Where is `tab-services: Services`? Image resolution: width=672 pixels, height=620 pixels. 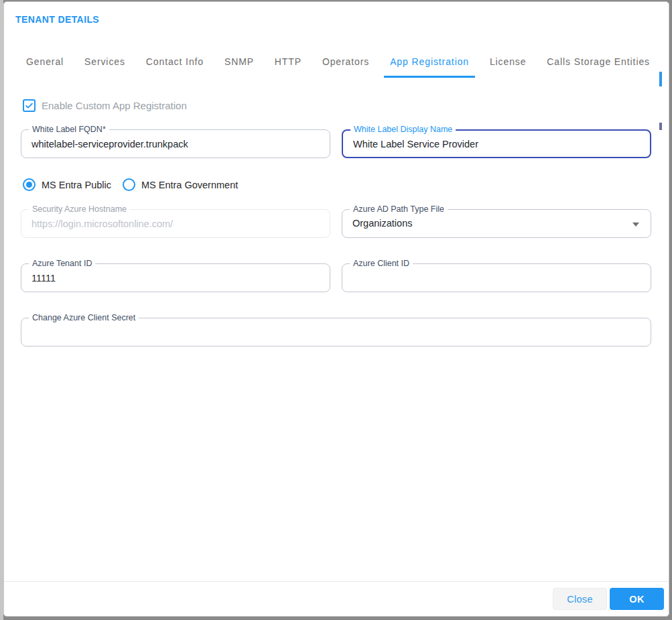 tab-services: Services is located at coordinates (105, 62).